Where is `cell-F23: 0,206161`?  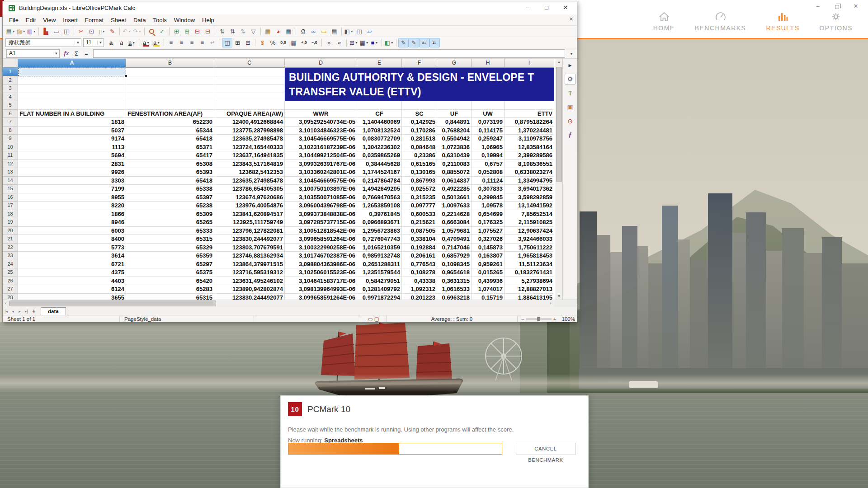
cell-F23: 0,206161 is located at coordinates (420, 256).